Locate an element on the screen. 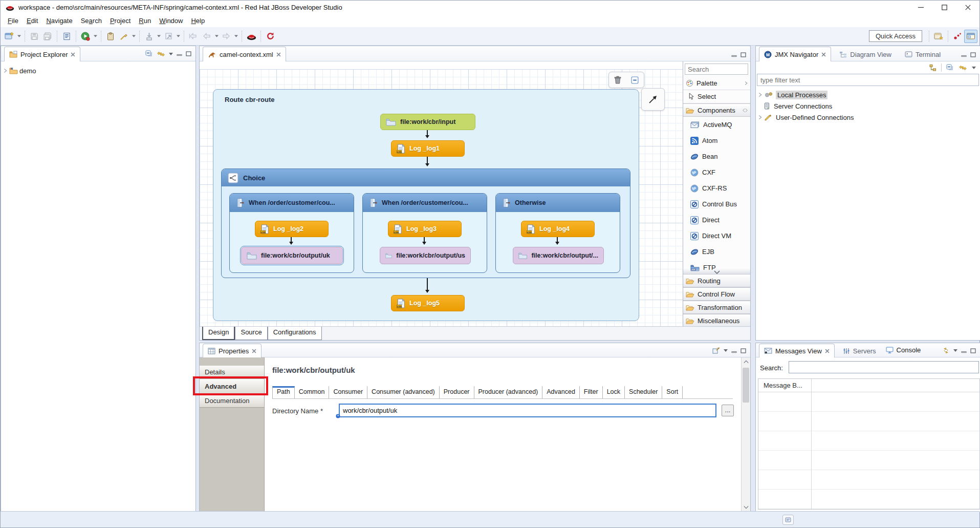  scroll-down-icon is located at coordinates (746, 507).